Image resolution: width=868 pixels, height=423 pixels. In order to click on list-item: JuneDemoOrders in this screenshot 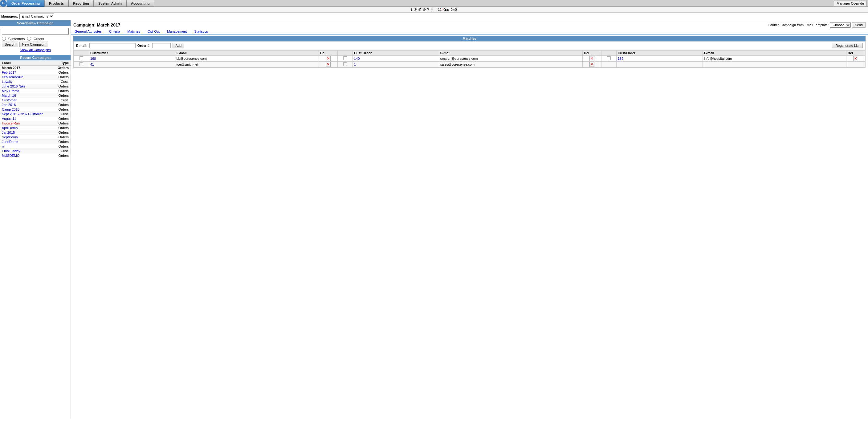, I will do `click(35, 142)`.